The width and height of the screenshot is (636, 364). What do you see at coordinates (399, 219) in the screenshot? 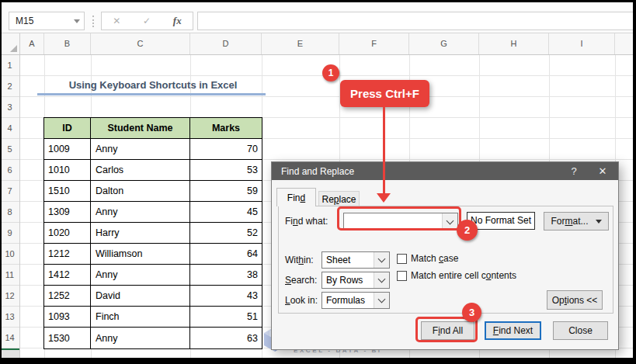
I see `highlight-find-what` at bounding box center [399, 219].